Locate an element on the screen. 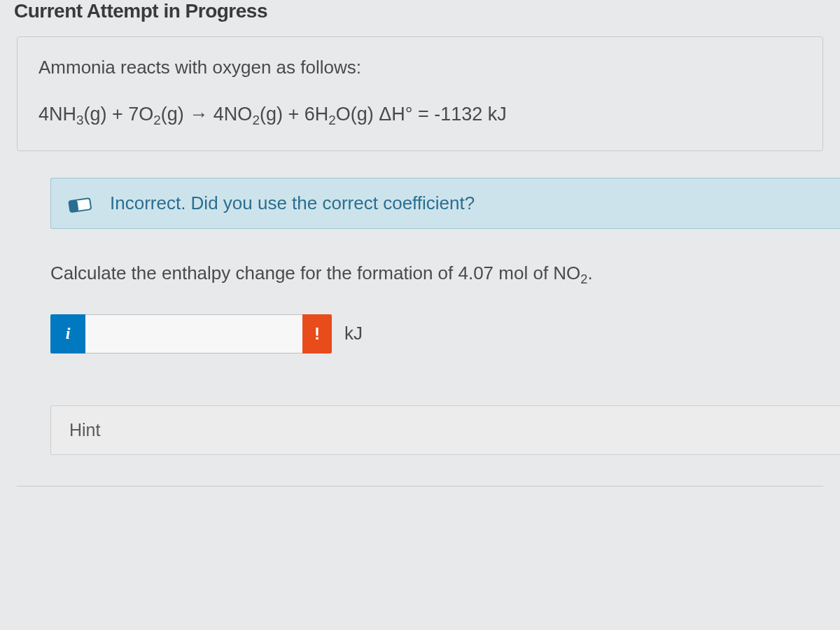 The height and width of the screenshot is (630, 840). eq-part: (g) + 7O is located at coordinates (119, 114).